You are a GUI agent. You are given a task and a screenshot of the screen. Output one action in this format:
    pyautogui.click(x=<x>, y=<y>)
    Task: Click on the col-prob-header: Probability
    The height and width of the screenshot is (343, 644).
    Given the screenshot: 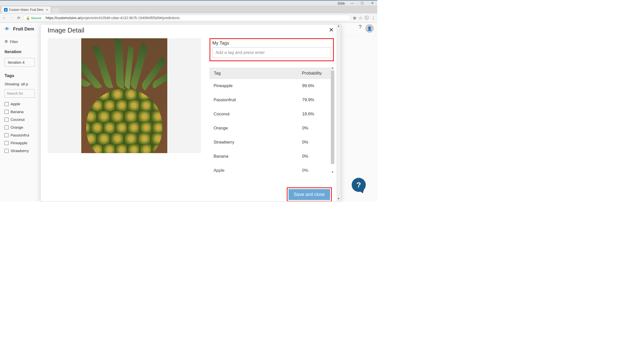 What is the action you would take?
    pyautogui.click(x=316, y=73)
    